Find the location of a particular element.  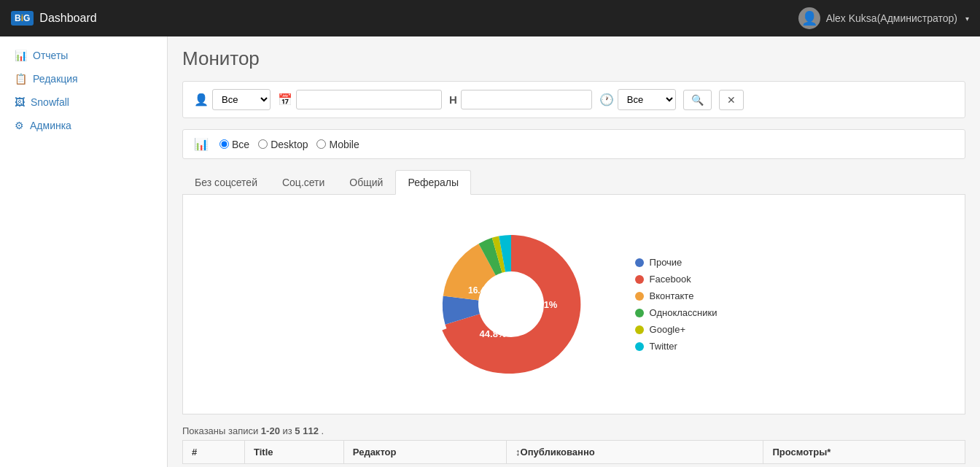

legend-prochie: Прочие is located at coordinates (677, 263).